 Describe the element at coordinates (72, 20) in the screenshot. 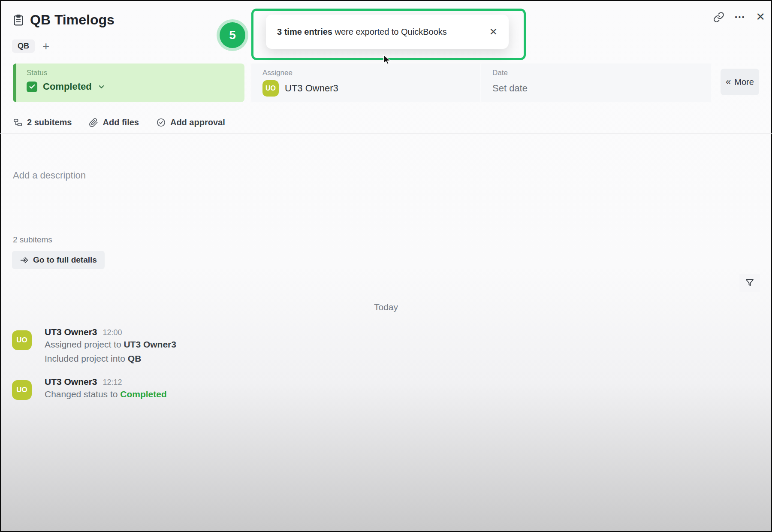

I see `page-title: QB Timelogs` at that location.